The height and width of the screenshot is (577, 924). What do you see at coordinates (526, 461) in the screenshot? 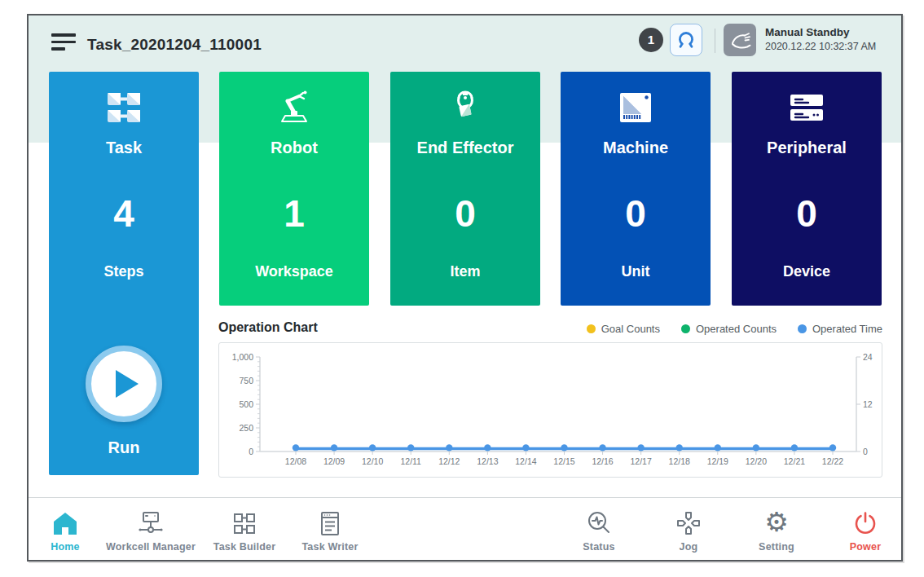
I see `svg-text: 12/14` at bounding box center [526, 461].